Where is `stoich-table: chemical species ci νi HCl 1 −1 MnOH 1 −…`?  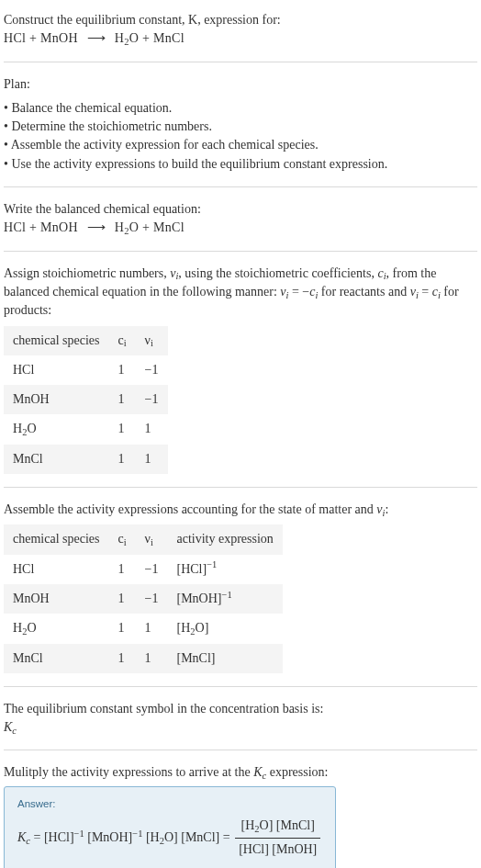
stoich-table: chemical species ci νi HCl 1 −1 MnOH 1 −… is located at coordinates (86, 400).